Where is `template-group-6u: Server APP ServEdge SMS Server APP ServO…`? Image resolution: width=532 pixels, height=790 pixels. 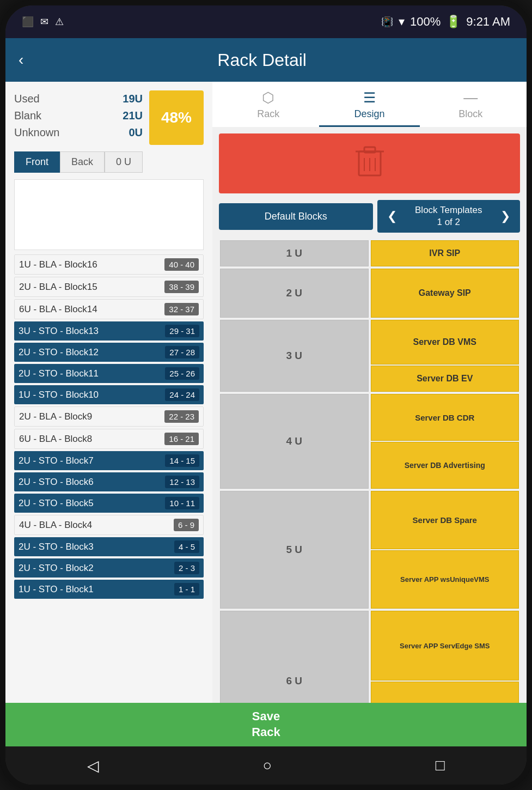 template-group-6u: Server APP ServEdge SMS Server APP ServO… is located at coordinates (445, 657).